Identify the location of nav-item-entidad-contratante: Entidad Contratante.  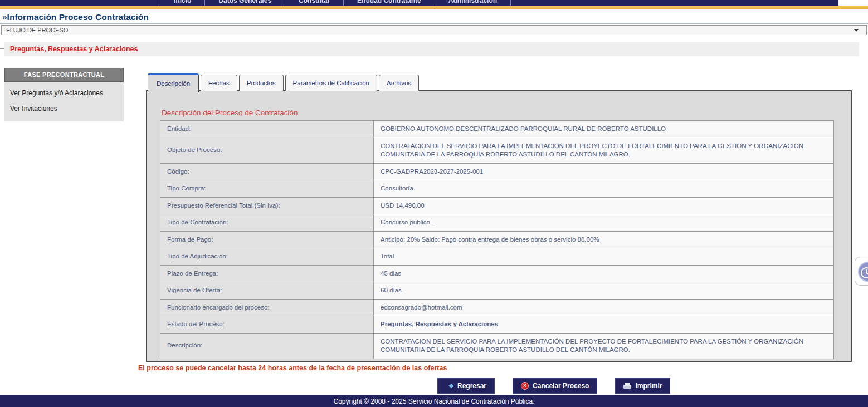
(389, 3).